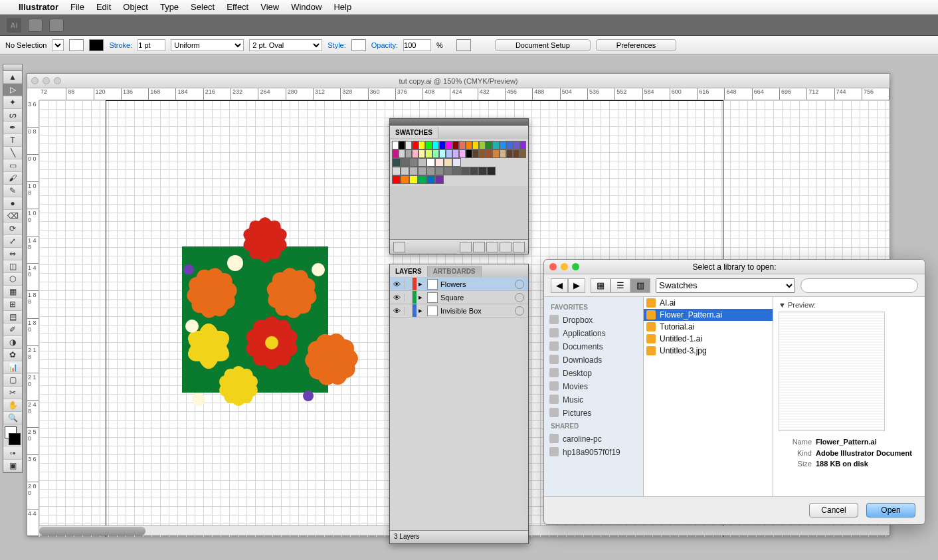  Describe the element at coordinates (343, 7) in the screenshot. I see `menu-help: Help` at that location.